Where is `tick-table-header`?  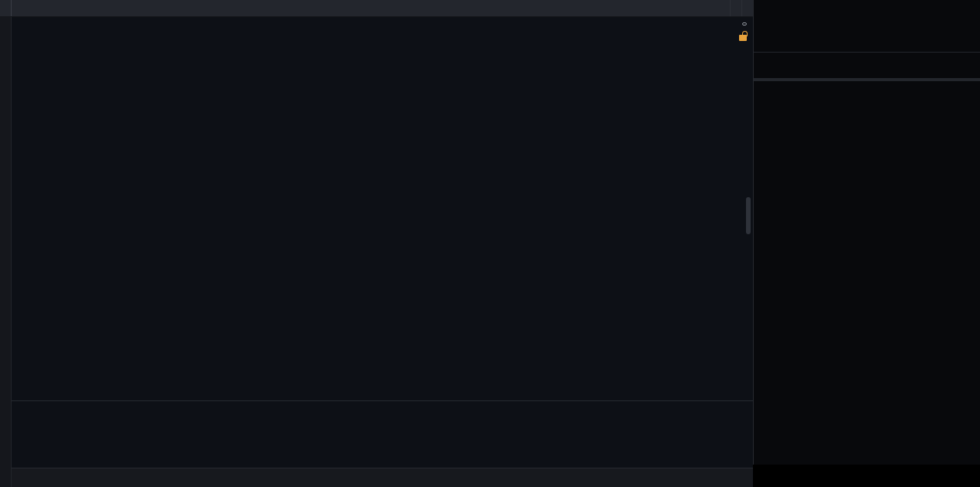
tick-table-header is located at coordinates (866, 88).